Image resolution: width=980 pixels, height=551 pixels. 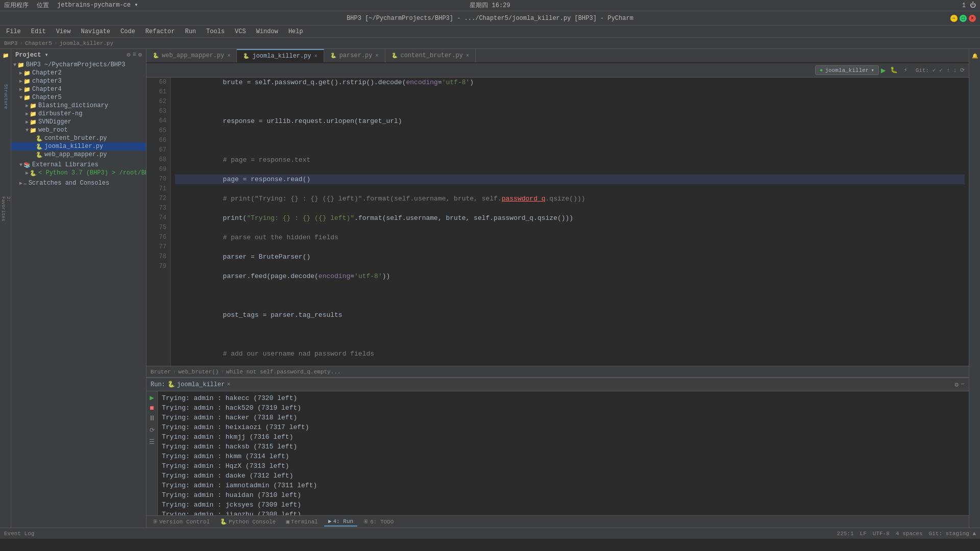 What do you see at coordinates (964, 6) in the screenshot?
I see `workspace-indicator: 1` at bounding box center [964, 6].